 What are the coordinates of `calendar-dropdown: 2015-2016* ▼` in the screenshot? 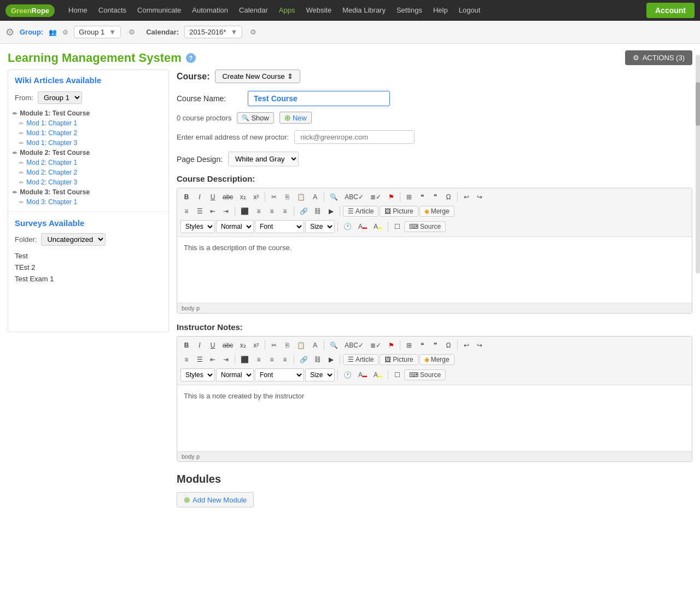 It's located at (213, 32).